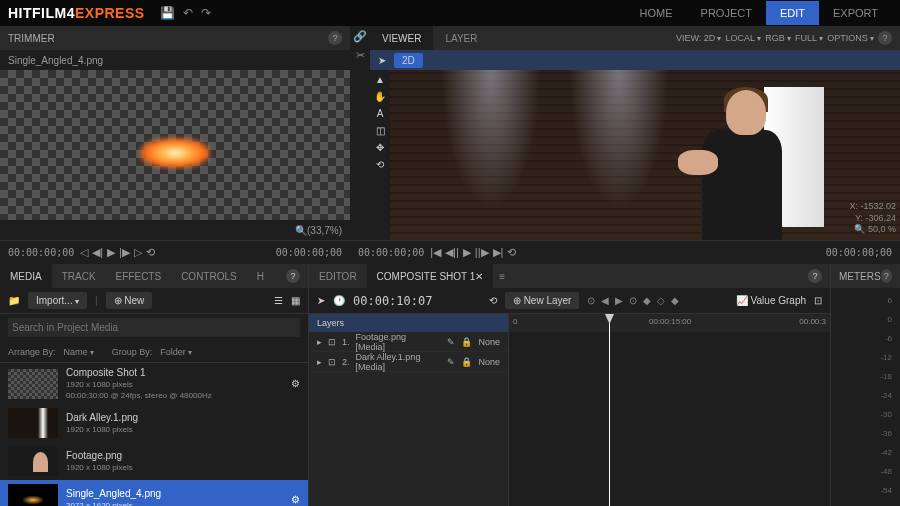  What do you see at coordinates (154, 423) in the screenshot?
I see `media-item-alley: Dark Alley.1.png 1920 x 1080 pixels` at bounding box center [154, 423].